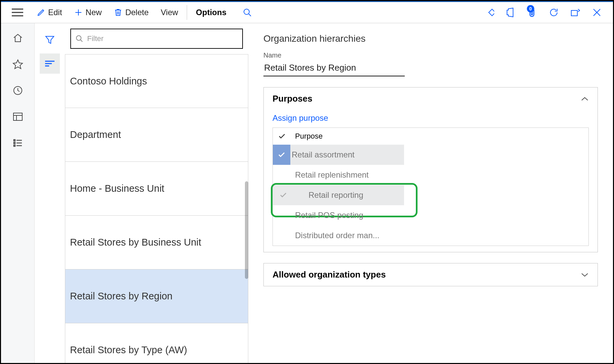 This screenshot has width=614, height=364. I want to click on purpose-label: Distributed order man..., so click(337, 235).